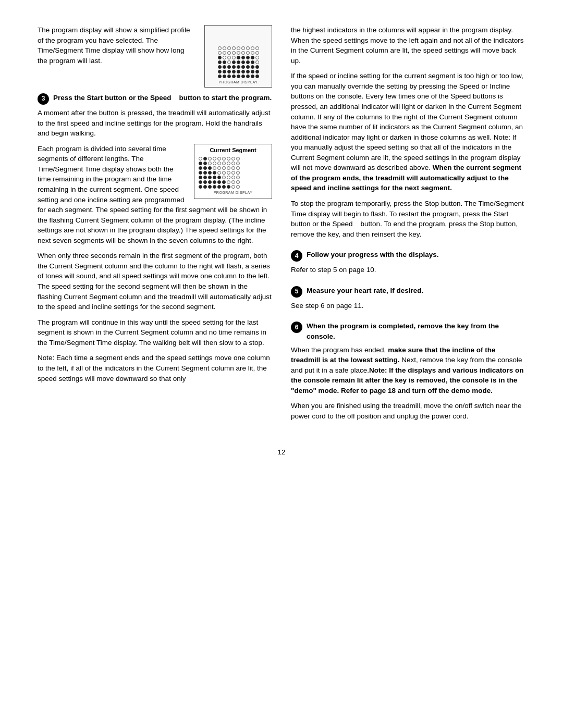 The image size is (563, 728). What do you see at coordinates (297, 292) in the screenshot?
I see `step-5-circle: 5` at bounding box center [297, 292].